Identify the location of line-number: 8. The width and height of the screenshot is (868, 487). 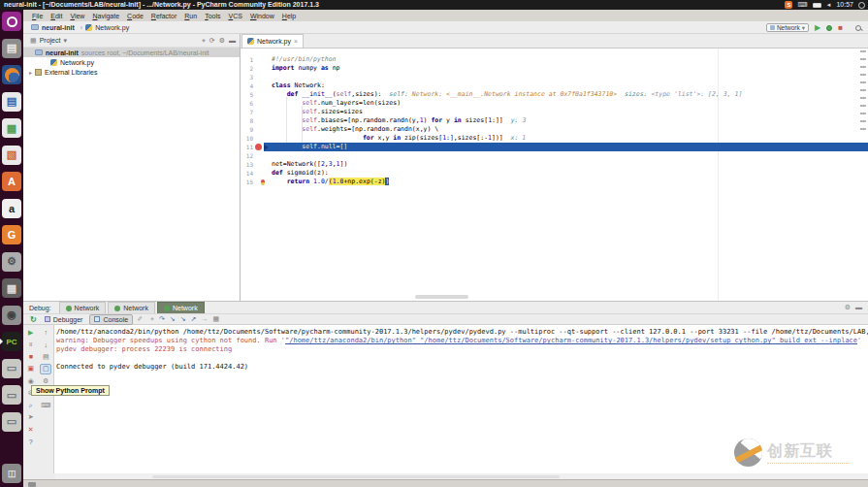
(246, 120).